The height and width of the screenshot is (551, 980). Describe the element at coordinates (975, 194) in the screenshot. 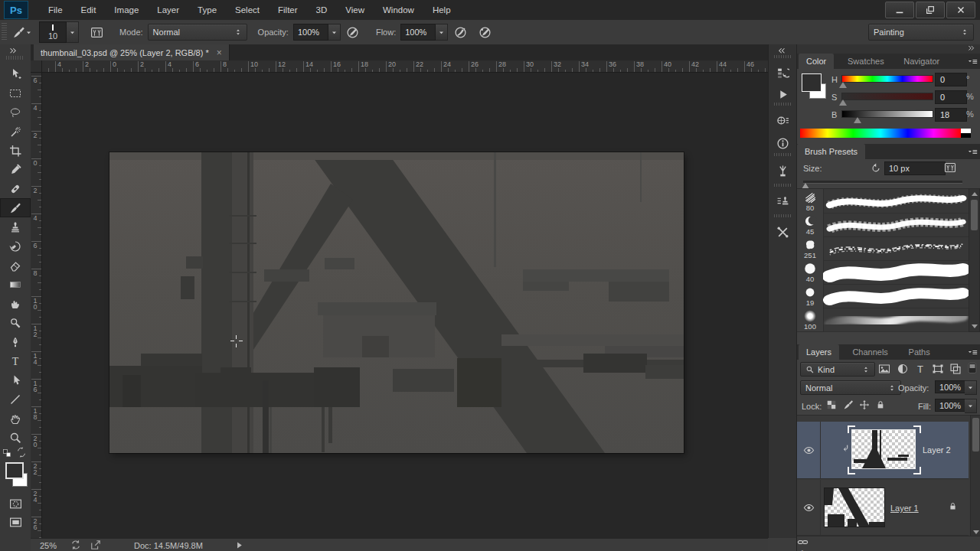

I see `scroll-up-icon` at that location.